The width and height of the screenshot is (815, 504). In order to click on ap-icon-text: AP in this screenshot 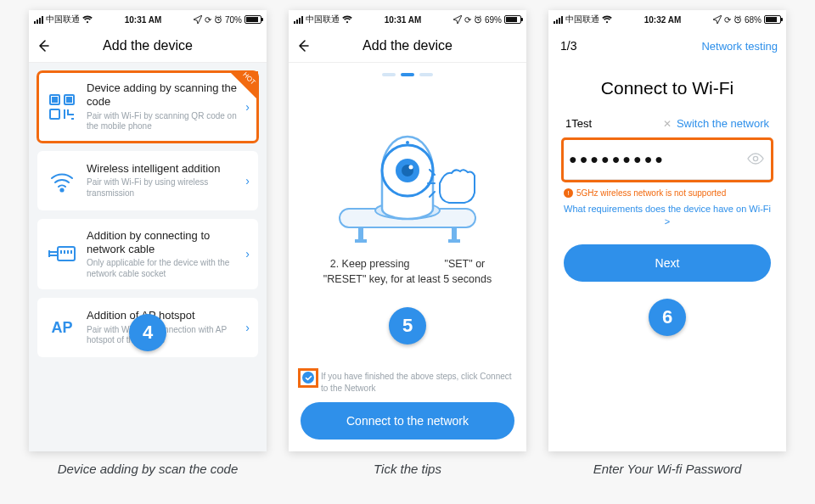, I will do `click(61, 328)`.